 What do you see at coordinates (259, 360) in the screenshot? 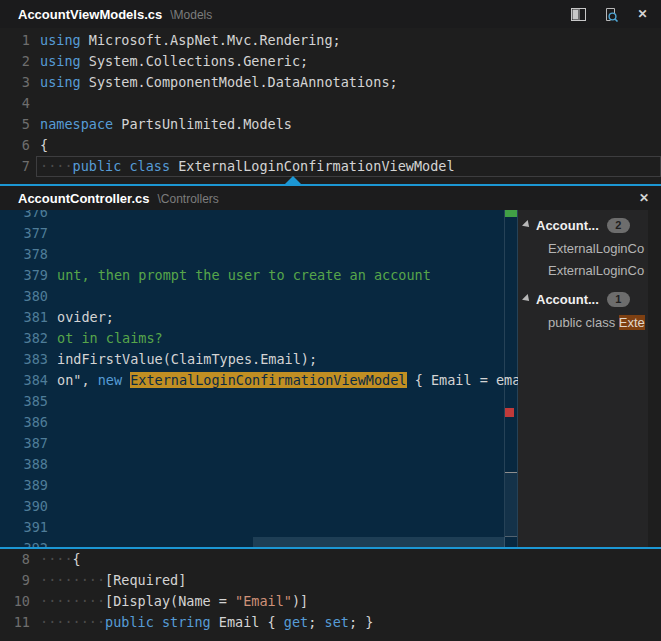
I see `code-line: 383indFirstValue(ClaimTypes.Email);` at bounding box center [259, 360].